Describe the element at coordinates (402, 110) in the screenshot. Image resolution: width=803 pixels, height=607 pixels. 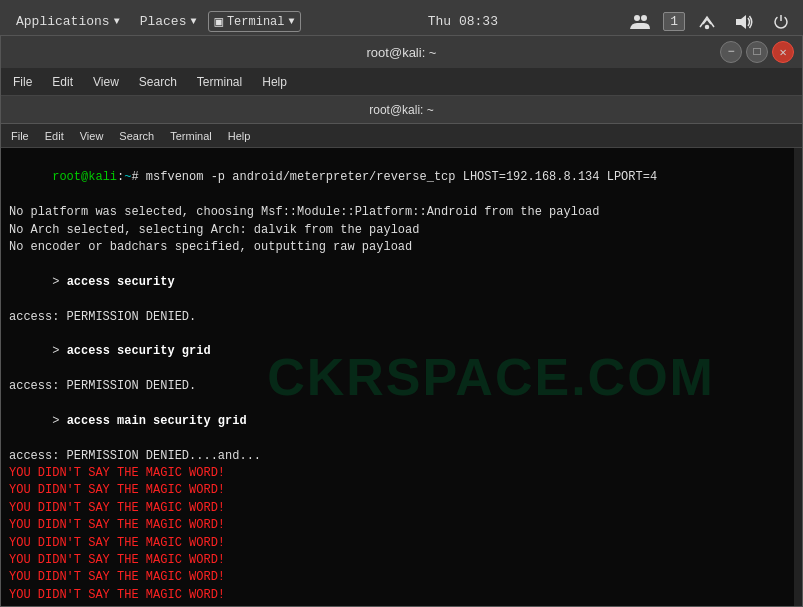
I see `inner-title-bar: root@kali: ~` at that location.